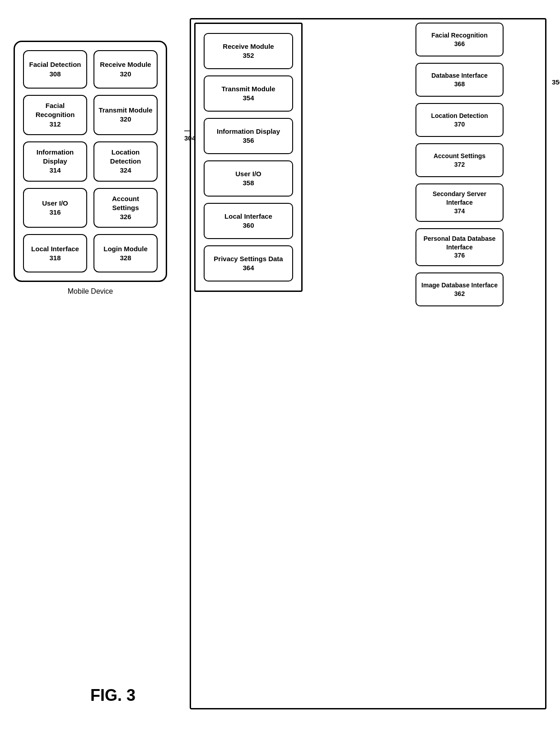 The width and height of the screenshot is (560, 732). Describe the element at coordinates (113, 695) in the screenshot. I see `figure-label: FIG. 3` at that location.